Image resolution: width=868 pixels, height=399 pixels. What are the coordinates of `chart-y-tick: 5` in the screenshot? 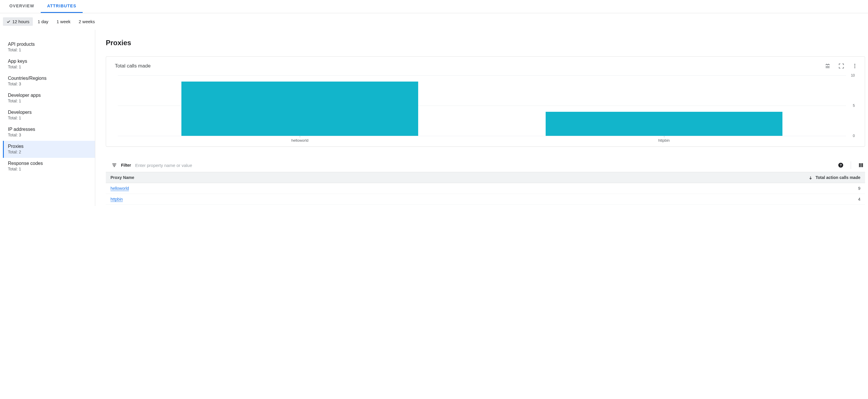 It's located at (854, 106).